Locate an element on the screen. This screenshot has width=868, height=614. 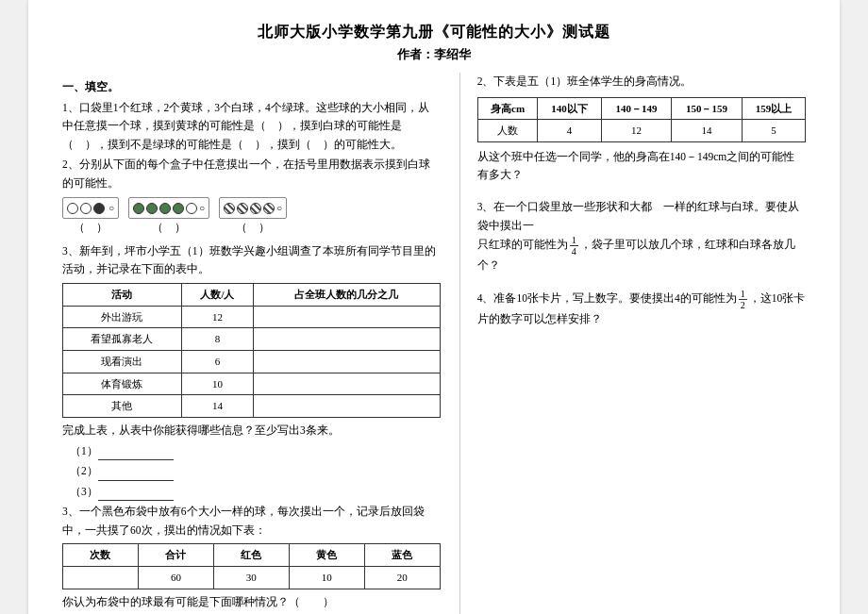
table1-header-fraction: 占全班人数的几分之几 is located at coordinates (347, 294).